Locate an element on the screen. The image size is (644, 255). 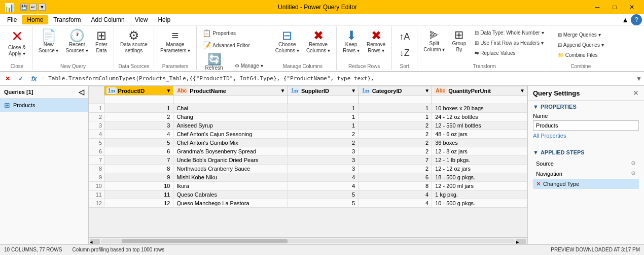
undo-btn: ↩ is located at coordinates (33, 7).